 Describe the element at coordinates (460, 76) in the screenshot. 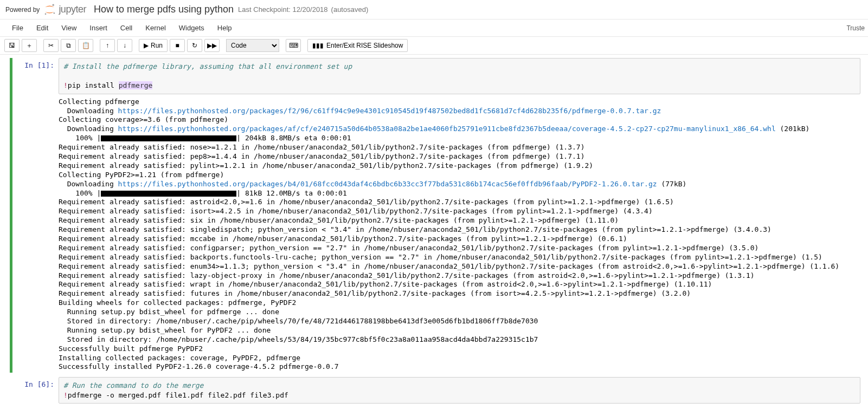

I see `code-input: # Install the pdfmerge library, assuming…` at that location.